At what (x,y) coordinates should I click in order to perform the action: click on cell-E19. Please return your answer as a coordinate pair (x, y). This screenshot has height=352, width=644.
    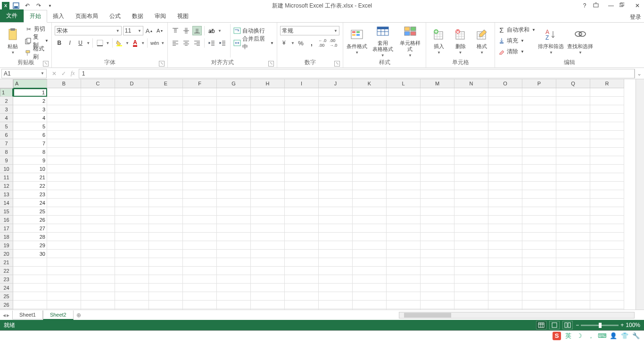
    Looking at the image, I should click on (166, 245).